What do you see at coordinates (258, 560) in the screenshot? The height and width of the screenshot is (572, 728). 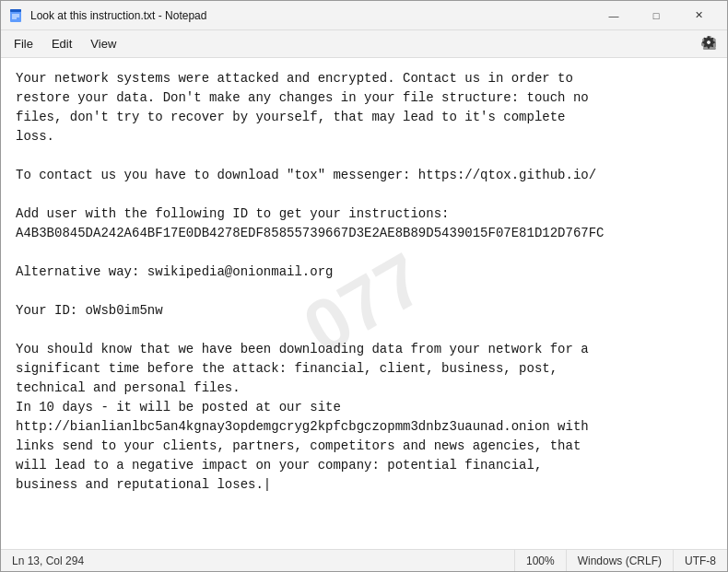 I see `cursor-position: Ln 13, Col 294` at bounding box center [258, 560].